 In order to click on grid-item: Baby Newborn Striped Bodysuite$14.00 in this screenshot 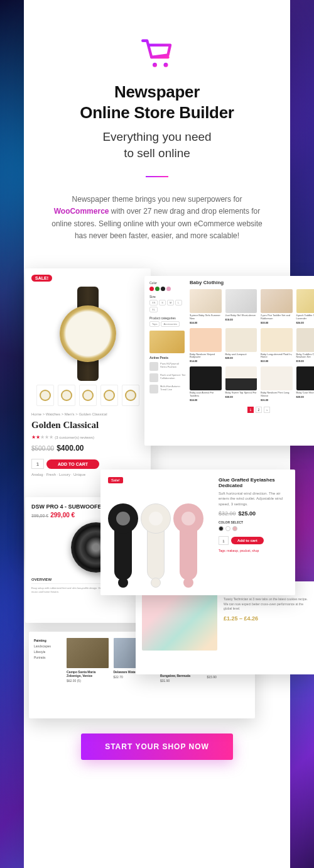, I will do `click(206, 346)`.